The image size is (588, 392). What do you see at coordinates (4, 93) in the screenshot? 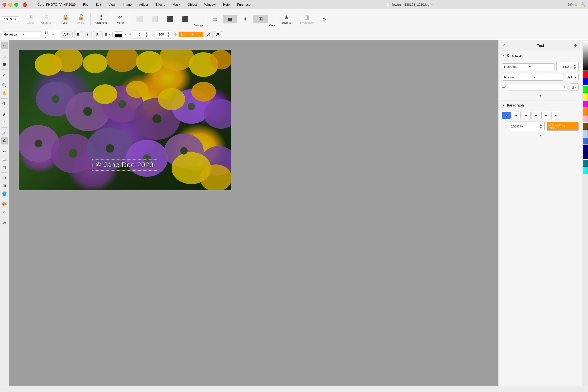
I see `pan-button: ✋` at bounding box center [4, 93].